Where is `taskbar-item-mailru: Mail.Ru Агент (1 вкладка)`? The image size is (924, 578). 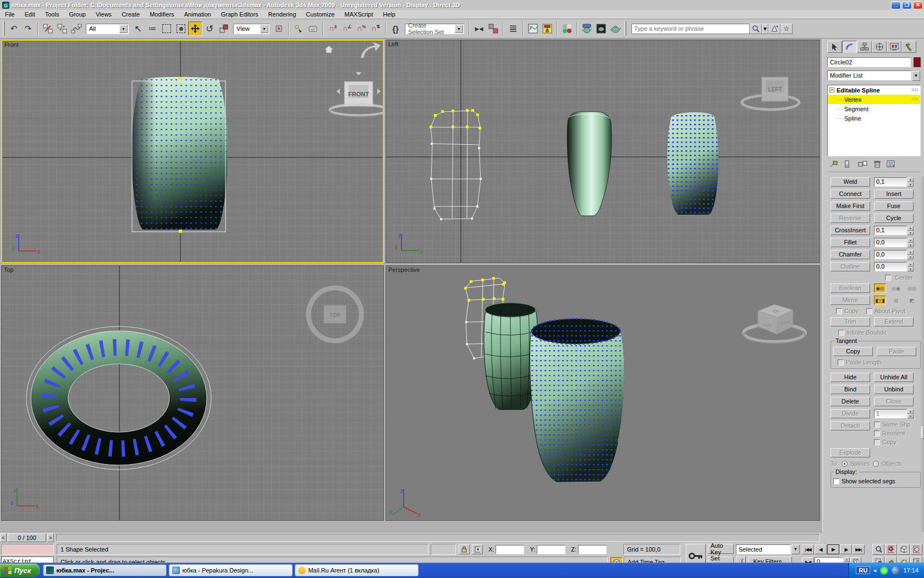 taskbar-item-mailru: Mail.Ru Агент (1 вкладка) is located at coordinates (356, 570).